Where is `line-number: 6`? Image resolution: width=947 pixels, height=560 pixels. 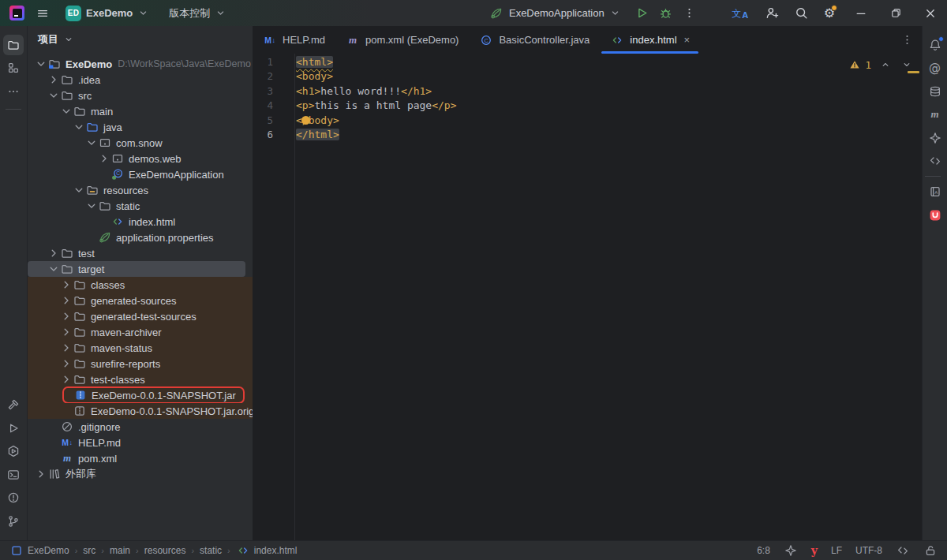
line-number: 6 is located at coordinates (273, 135).